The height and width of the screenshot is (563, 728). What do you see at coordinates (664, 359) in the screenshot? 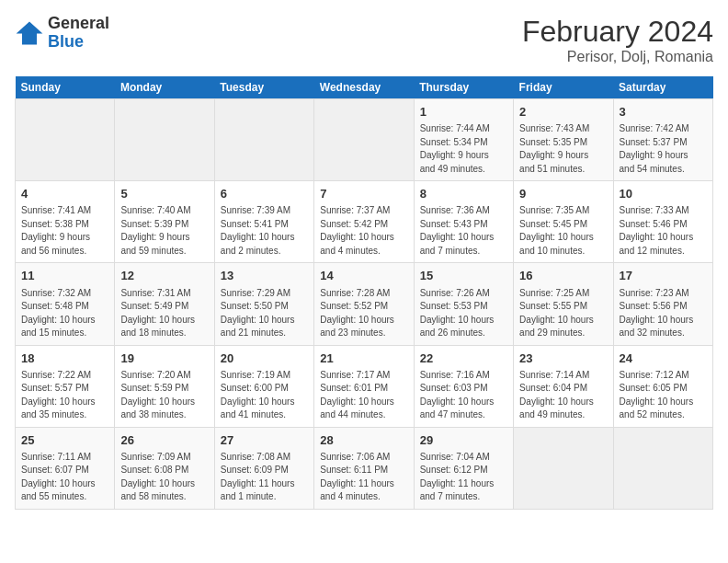
I see `day-number: 24` at bounding box center [664, 359].